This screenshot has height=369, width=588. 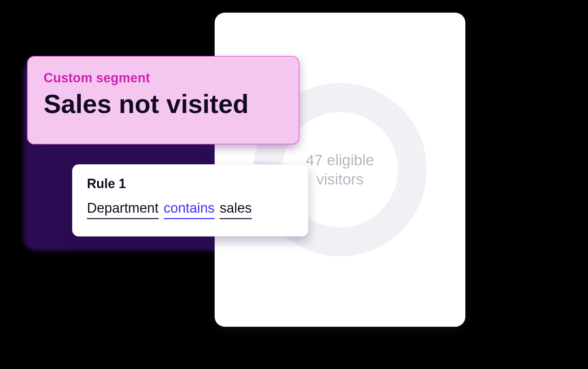 I want to click on segment-eyebrow: Custom segment, so click(x=163, y=78).